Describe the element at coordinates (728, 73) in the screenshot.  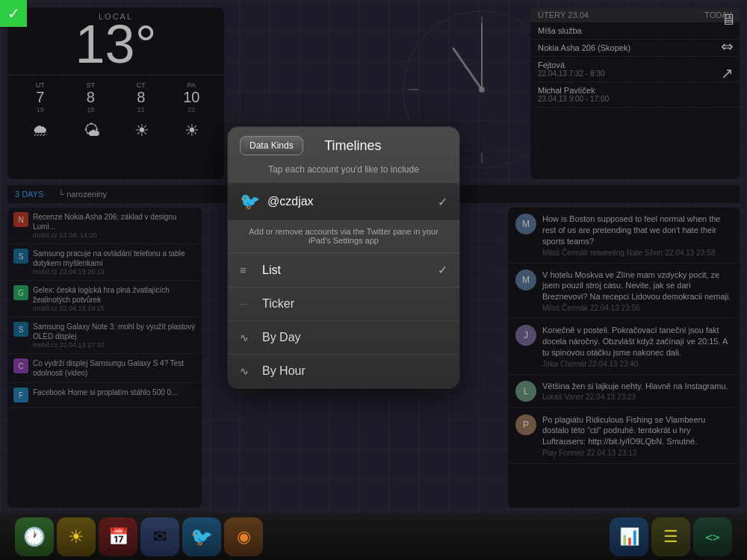
I see `export-icon: ↗` at that location.